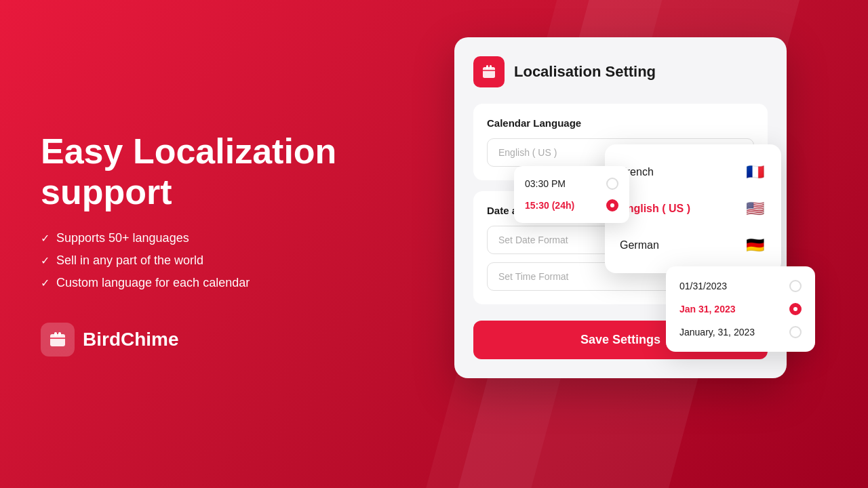 Image resolution: width=868 pixels, height=488 pixels. Describe the element at coordinates (528, 152) in the screenshot. I see `calendar-language-value: English ( US )` at that location.